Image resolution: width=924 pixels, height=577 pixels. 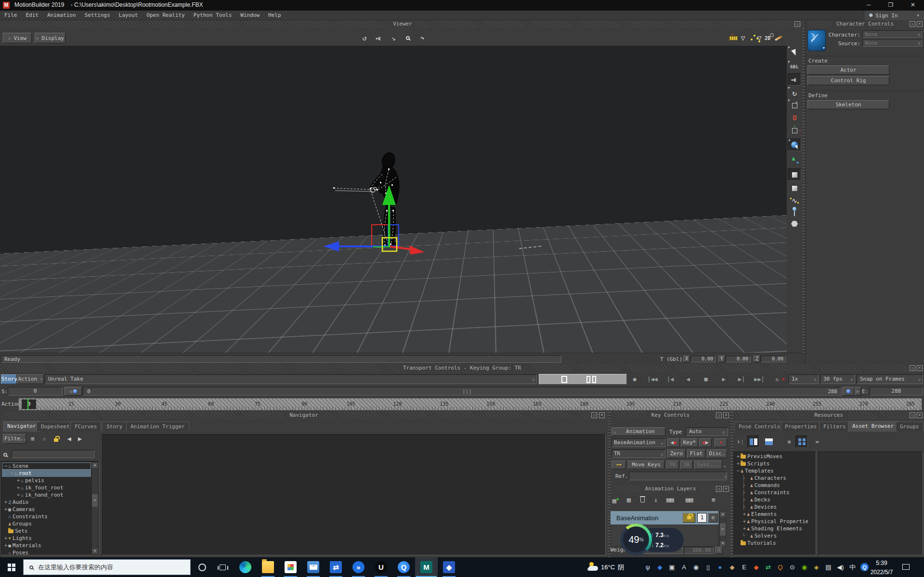 What do you see at coordinates (848, 70) in the screenshot?
I see `create-actor-button: Actor` at bounding box center [848, 70].